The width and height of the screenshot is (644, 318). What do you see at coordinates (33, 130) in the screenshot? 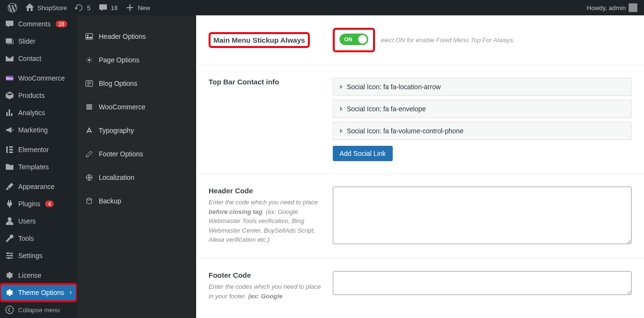
I see `menu-marketing-label: Marketing` at bounding box center [33, 130].